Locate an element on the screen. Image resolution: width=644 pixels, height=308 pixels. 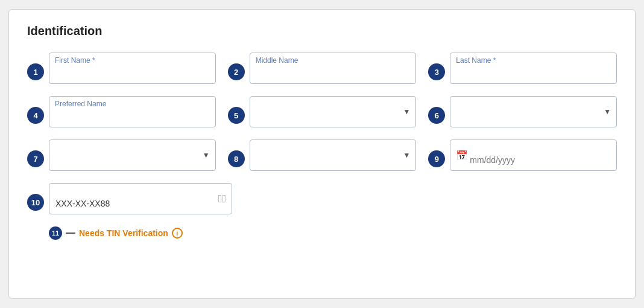
field-wrap-last-name: Last Name * is located at coordinates (533, 68).